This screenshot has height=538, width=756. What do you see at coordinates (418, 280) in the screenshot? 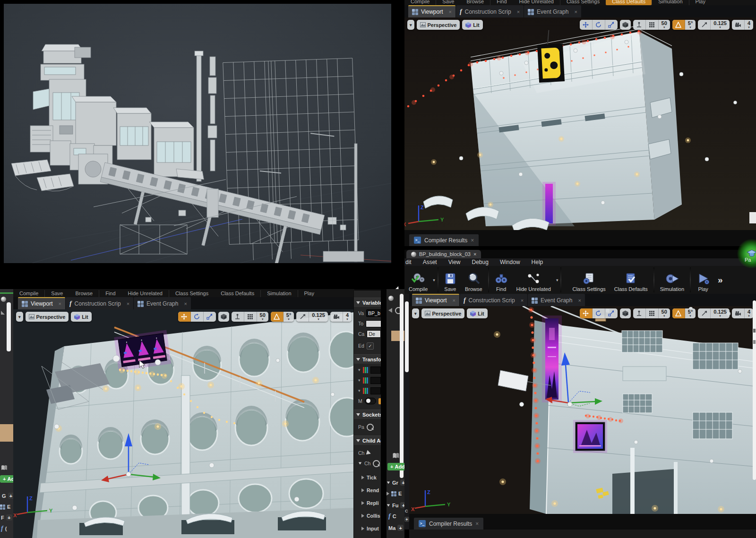
I see `compile-button: Compile` at bounding box center [418, 280].